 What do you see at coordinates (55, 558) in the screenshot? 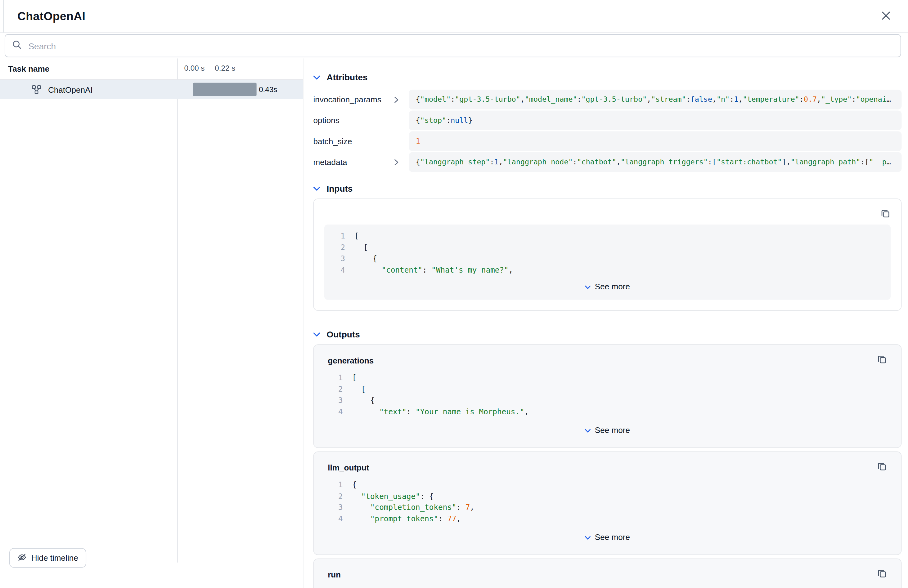
I see `hide-timeline-label: Hide timeline` at bounding box center [55, 558].